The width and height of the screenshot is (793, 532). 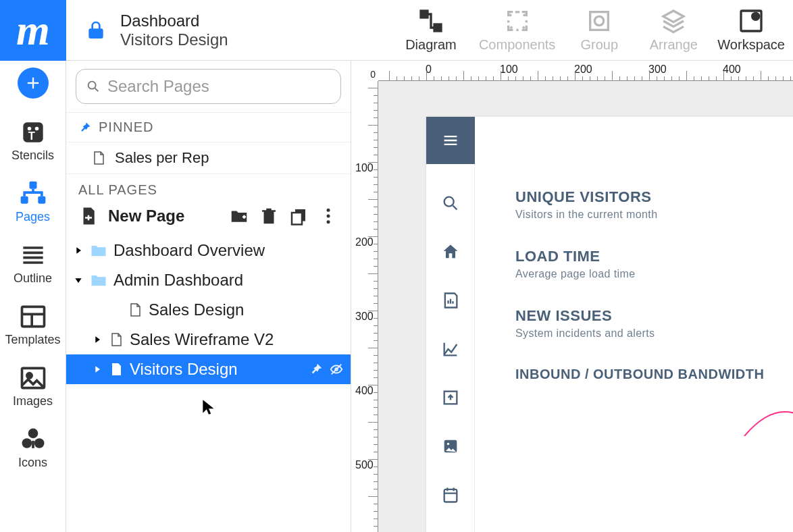 What do you see at coordinates (430, 30) in the screenshot?
I see `header: Dashboard Visitors Design Diagram Compon…` at bounding box center [430, 30].